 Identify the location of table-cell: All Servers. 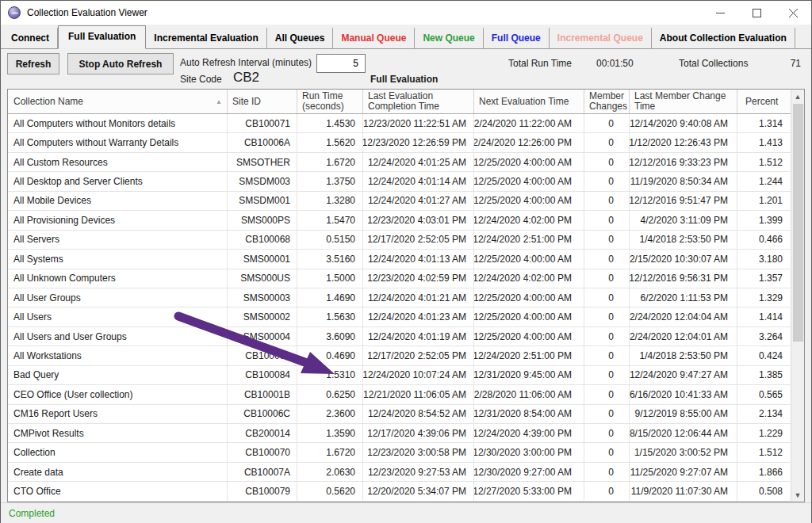
(117, 239).